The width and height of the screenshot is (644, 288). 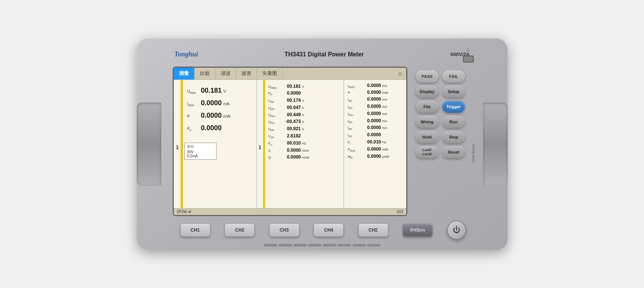 What do you see at coordinates (305, 93) in the screenshot?
I see `mid-row-1: PF 0.0000` at bounding box center [305, 93].